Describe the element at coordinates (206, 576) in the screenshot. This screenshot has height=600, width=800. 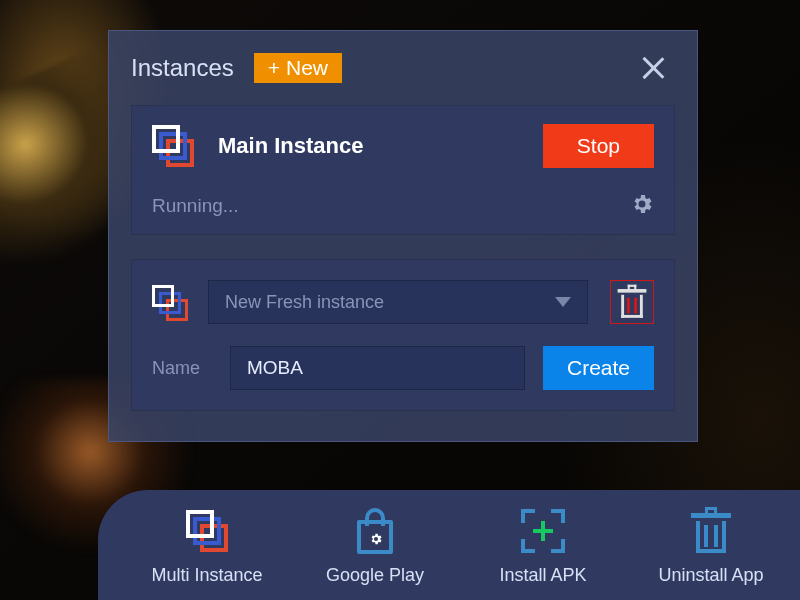
I see `multi-instance-label: Multi Instance` at that location.